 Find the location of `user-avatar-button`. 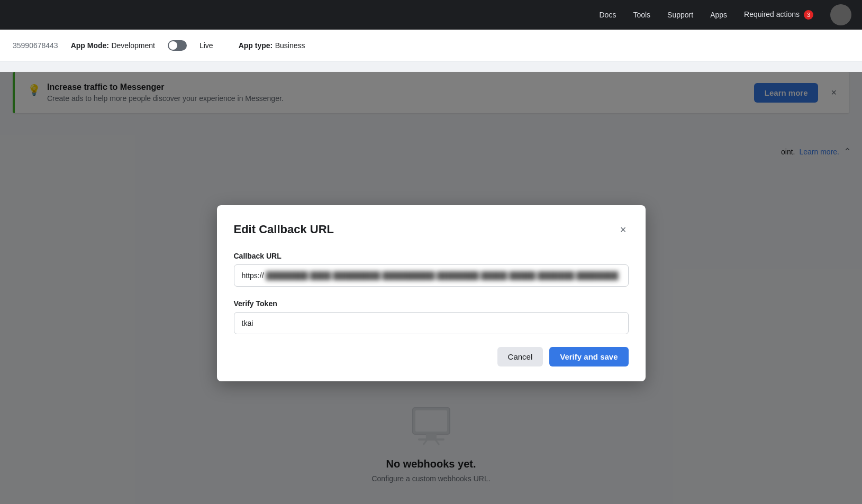

user-avatar-button is located at coordinates (841, 15).